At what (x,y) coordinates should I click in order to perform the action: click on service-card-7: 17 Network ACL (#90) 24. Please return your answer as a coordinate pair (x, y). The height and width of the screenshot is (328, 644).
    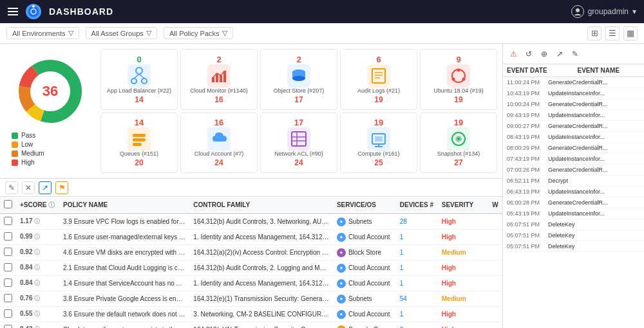
    Looking at the image, I should click on (299, 143).